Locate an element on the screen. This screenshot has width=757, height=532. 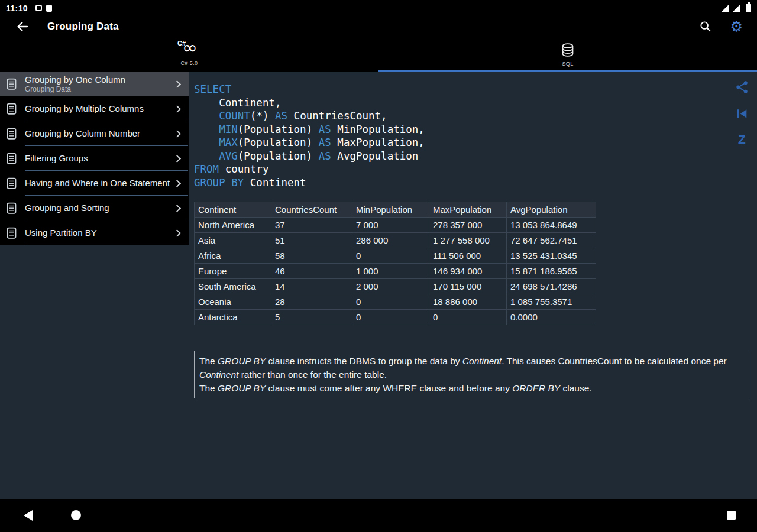
table-row: Asia51286 0001 277 558 00072 647 562.745… is located at coordinates (395, 241).